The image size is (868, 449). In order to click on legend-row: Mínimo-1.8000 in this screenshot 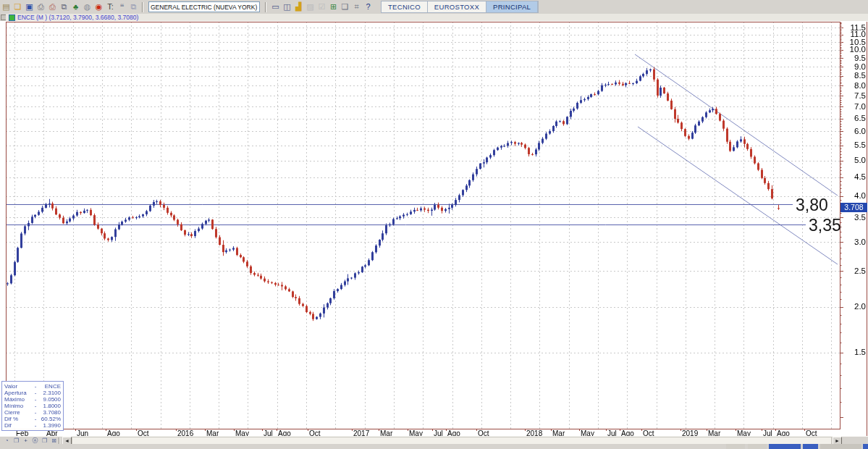, I will do `click(33, 406)`.